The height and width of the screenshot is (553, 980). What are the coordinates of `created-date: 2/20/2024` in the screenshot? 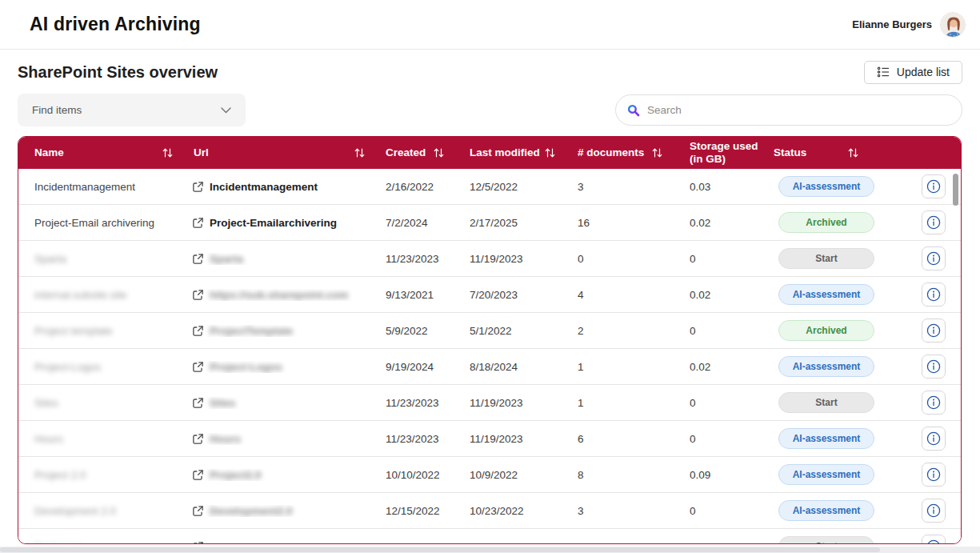 It's located at (424, 543).